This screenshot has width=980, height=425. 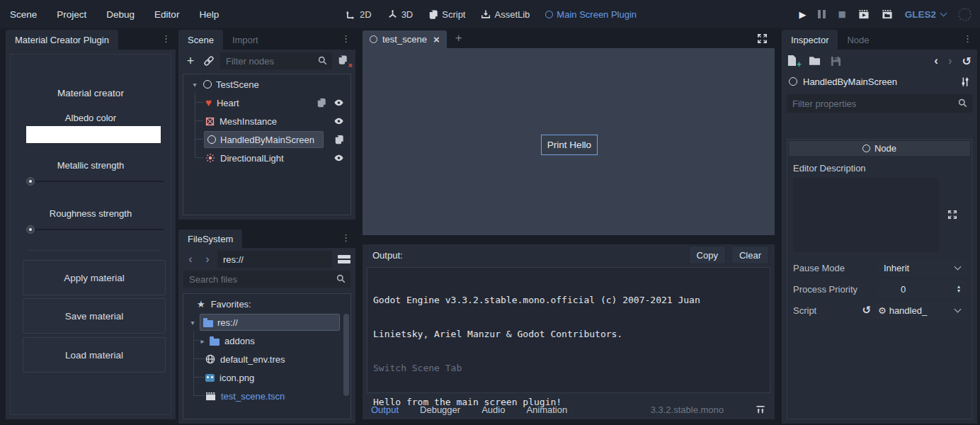 I want to click on print-hello-button: Print Hello, so click(x=569, y=144).